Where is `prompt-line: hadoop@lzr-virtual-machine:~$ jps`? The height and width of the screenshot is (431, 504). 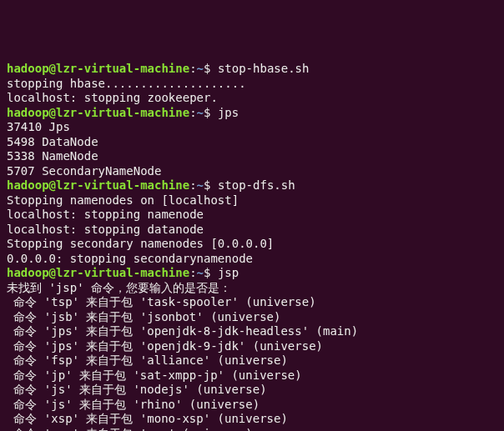 prompt-line: hadoop@lzr-virtual-machine:~$ jps is located at coordinates (252, 113).